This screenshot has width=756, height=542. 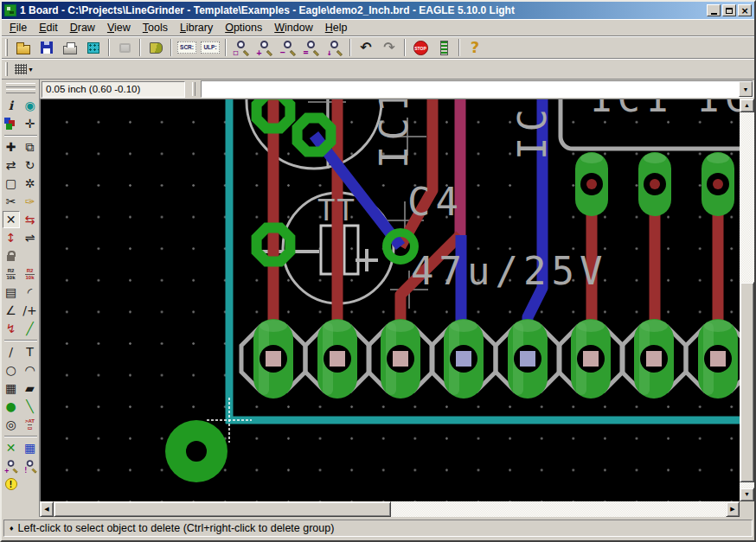 I want to click on minimize-button, so click(x=714, y=10).